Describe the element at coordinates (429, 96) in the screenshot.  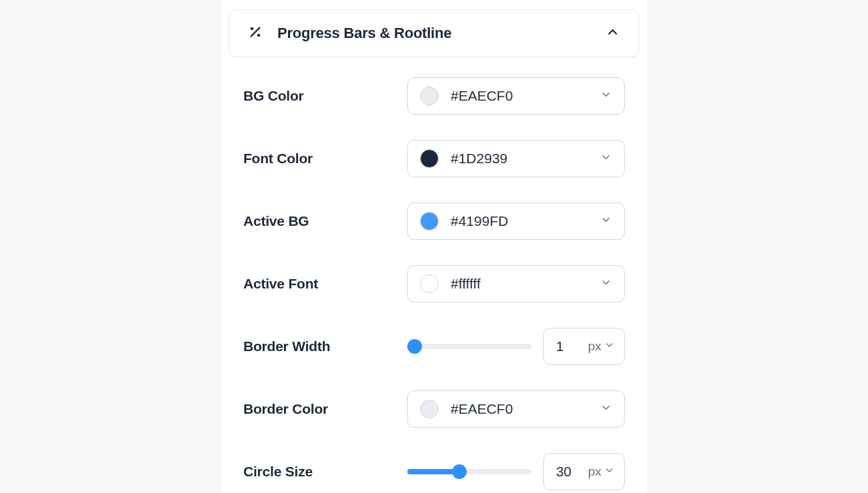
I see `swatch-bg-color` at that location.